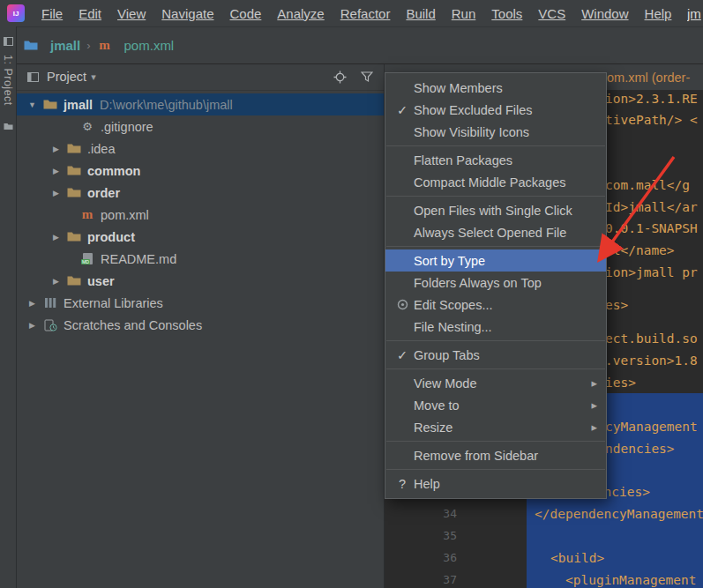 The width and height of the screenshot is (703, 588). What do you see at coordinates (658, 14) in the screenshot?
I see `menubar-item-help: Help` at bounding box center [658, 14].